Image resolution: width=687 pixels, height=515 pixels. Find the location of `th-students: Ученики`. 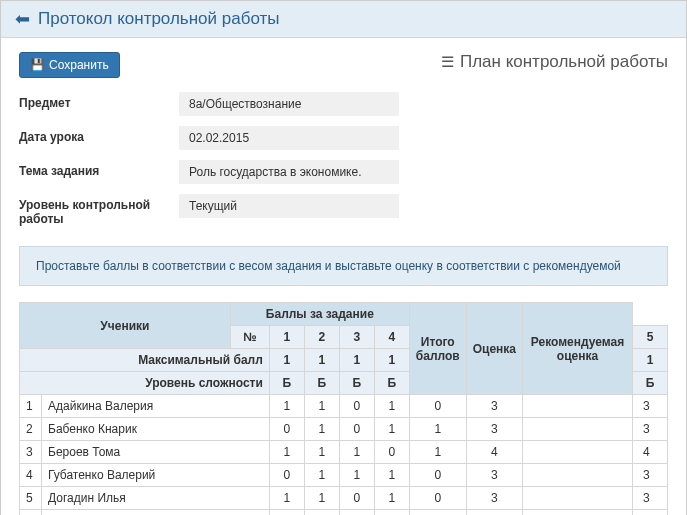

th-students: Ученики is located at coordinates (126, 326).